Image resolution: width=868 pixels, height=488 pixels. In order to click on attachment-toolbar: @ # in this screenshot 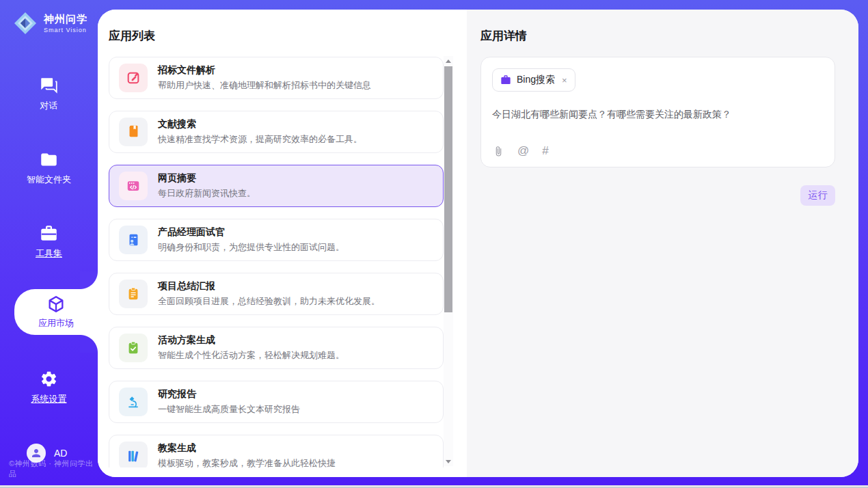, I will do `click(521, 151)`.